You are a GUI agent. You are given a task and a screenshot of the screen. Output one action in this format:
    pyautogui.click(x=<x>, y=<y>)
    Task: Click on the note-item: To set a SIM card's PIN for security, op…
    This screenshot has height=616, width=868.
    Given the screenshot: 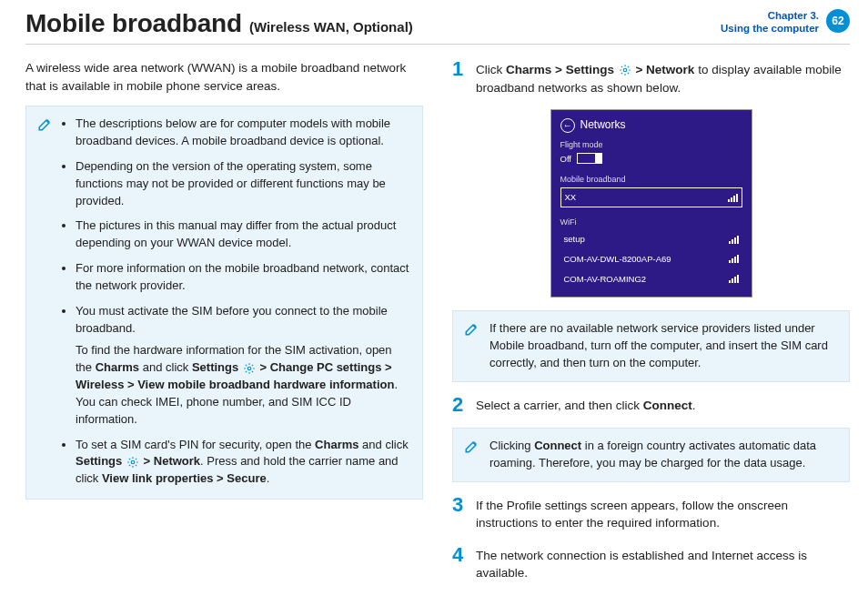 What is the action you would take?
    pyautogui.click(x=244, y=462)
    